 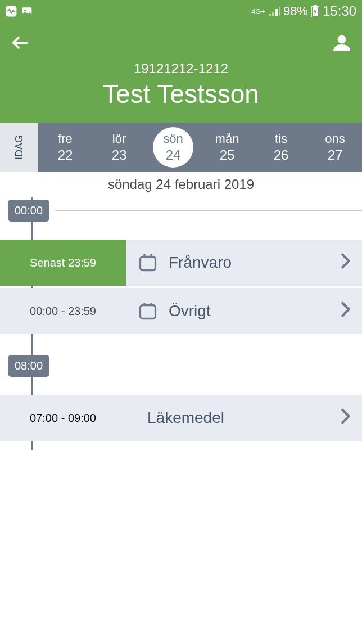 What do you see at coordinates (29, 366) in the screenshot?
I see `time-badge: 08:00` at bounding box center [29, 366].